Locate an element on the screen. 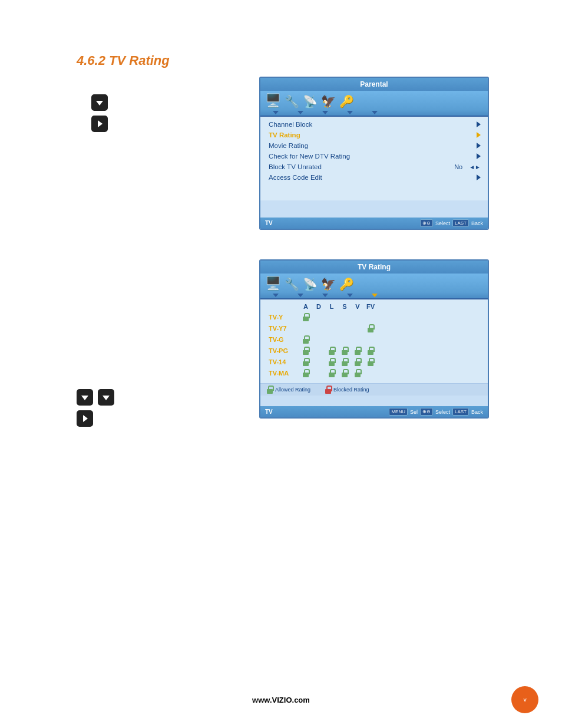 The width and height of the screenshot is (562, 728). vizio-logo-text: V is located at coordinates (525, 700).